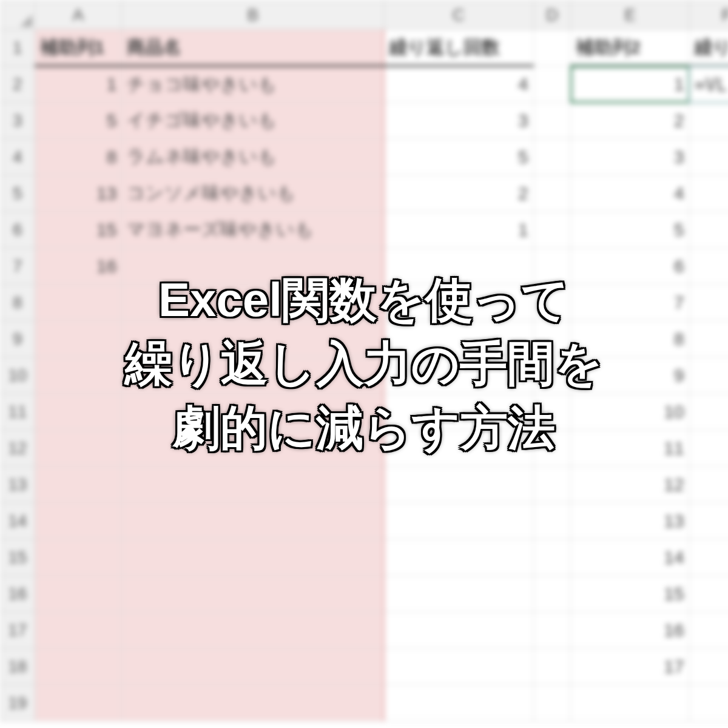 The width and height of the screenshot is (728, 728). What do you see at coordinates (709, 521) in the screenshot?
I see `cell-F14` at bounding box center [709, 521].